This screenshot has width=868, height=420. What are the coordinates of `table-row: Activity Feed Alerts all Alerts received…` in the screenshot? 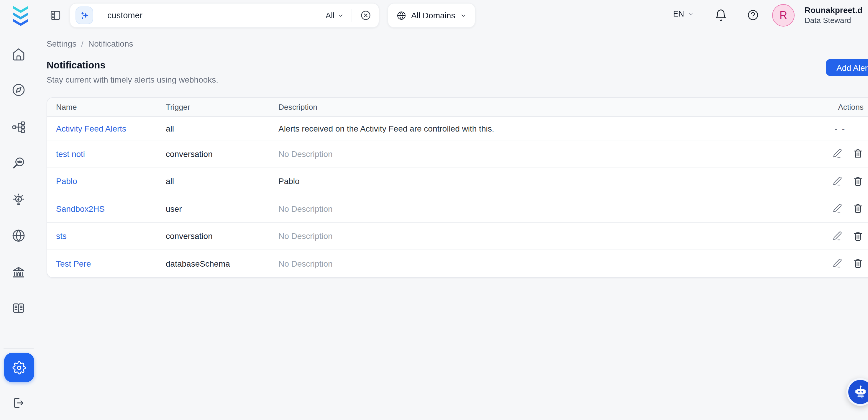 It's located at (458, 128).